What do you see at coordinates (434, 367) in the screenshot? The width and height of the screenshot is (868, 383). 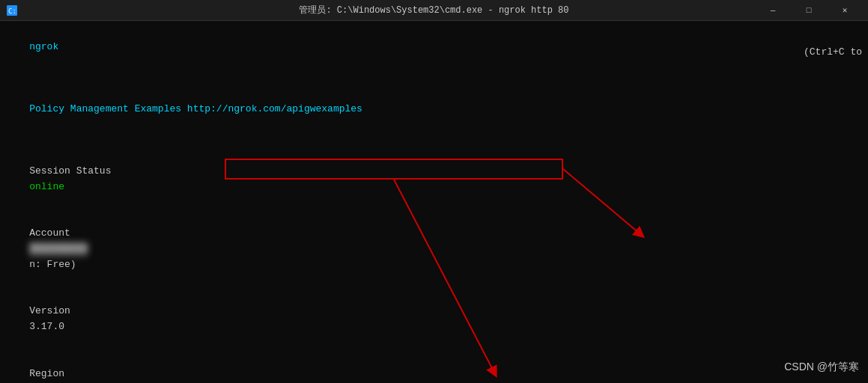 I see `region-line: Region Asia Pacific (ap)` at bounding box center [434, 367].